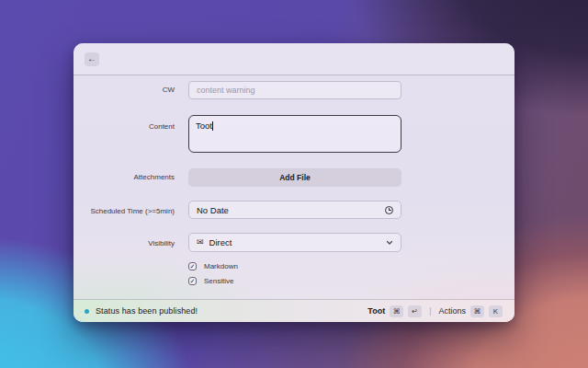 The image size is (588, 368). Describe the element at coordinates (295, 210) in the screenshot. I see `scheduled-time-field: No Date` at that location.